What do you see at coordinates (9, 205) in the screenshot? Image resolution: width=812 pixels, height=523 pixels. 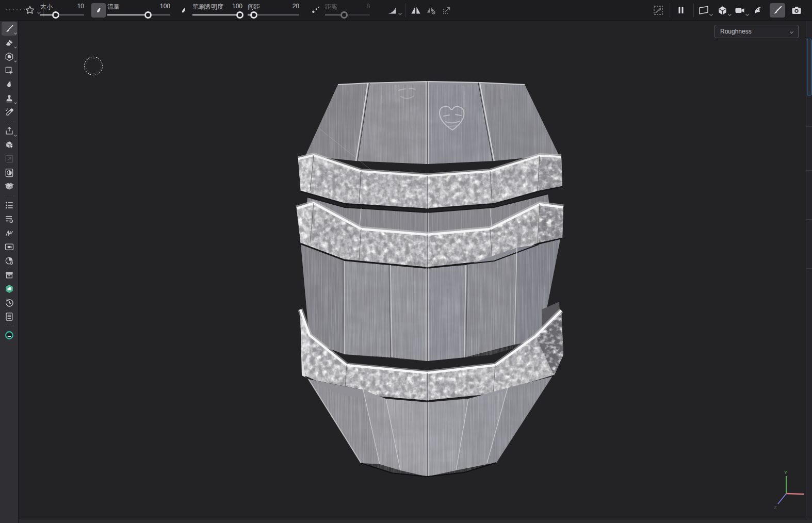 I see `panel-layers-list` at bounding box center [9, 205].